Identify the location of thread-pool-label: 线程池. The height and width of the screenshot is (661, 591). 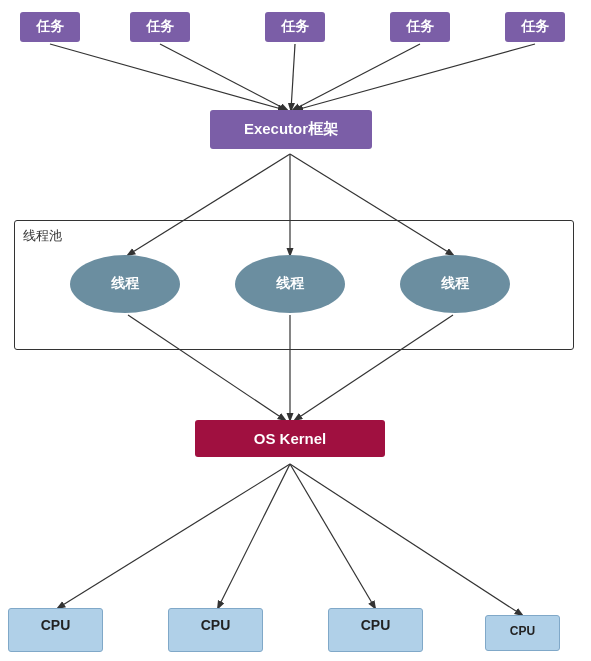
(42, 236).